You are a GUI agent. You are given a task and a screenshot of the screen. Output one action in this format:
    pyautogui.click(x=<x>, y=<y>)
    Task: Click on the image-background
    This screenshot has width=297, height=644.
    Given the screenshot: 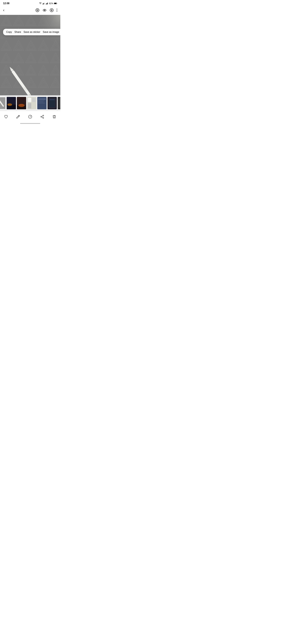 What is the action you would take?
    pyautogui.click(x=30, y=55)
    